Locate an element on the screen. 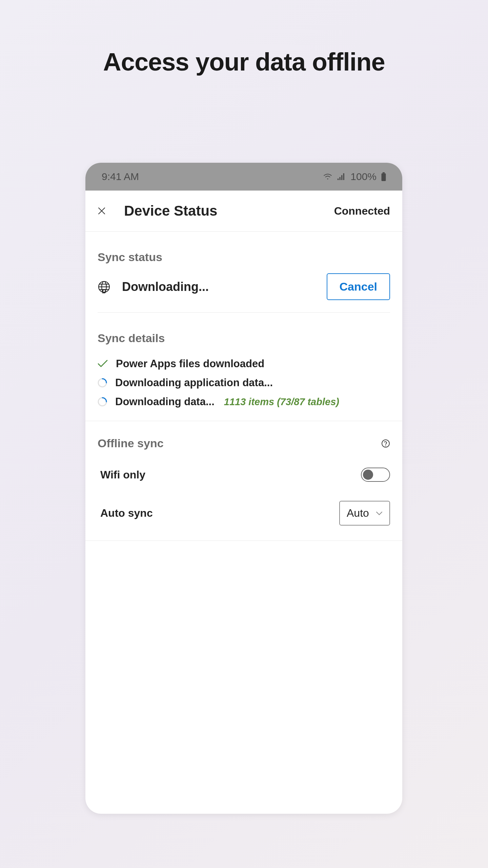 The height and width of the screenshot is (868, 488). header-title: Device Status is located at coordinates (229, 211).